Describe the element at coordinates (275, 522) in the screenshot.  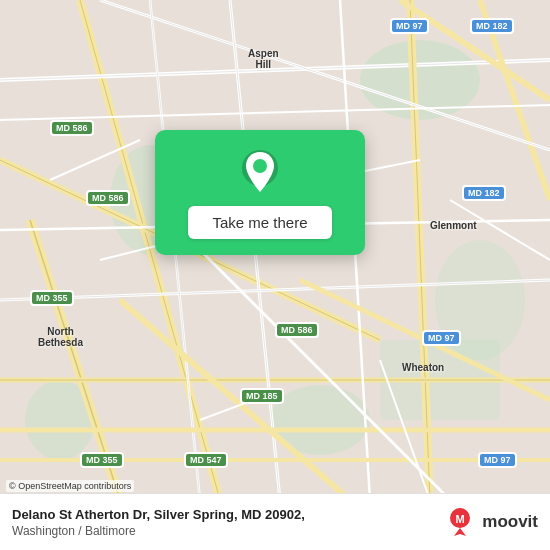
I see `bottom-bar: Delano St Atherton Dr, Silver Spring, MD…` at that location.